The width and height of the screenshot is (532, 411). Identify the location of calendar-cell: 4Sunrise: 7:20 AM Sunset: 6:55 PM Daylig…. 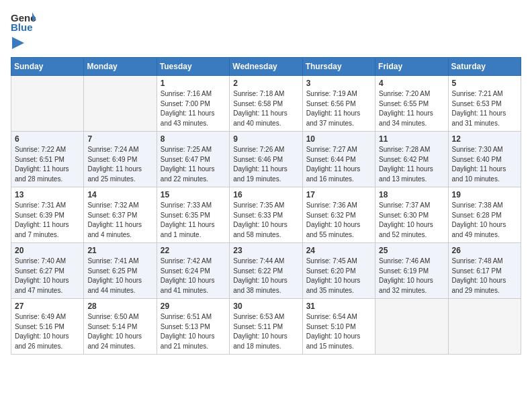
(412, 103).